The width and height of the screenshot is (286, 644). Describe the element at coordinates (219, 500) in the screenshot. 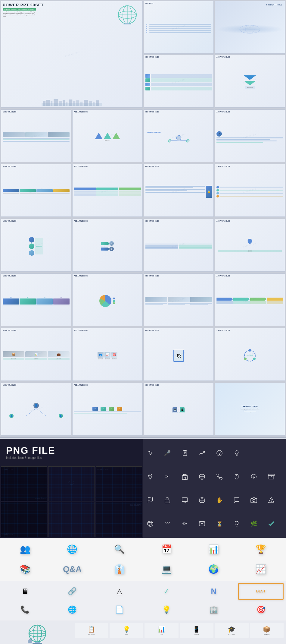

I see `icon-hand: ✋` at that location.